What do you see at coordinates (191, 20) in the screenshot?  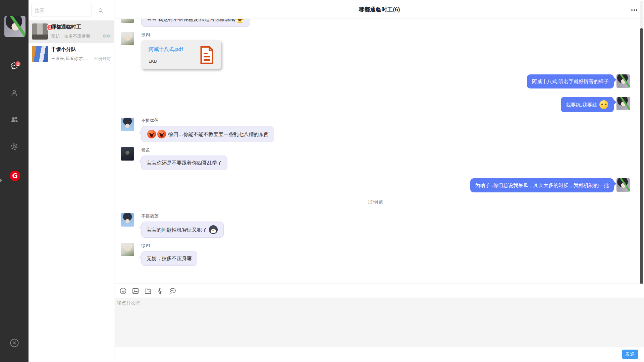 I see `message-text: 宝宝 我这有本祖传秘笈,很适合你修炼哦` at bounding box center [191, 20].